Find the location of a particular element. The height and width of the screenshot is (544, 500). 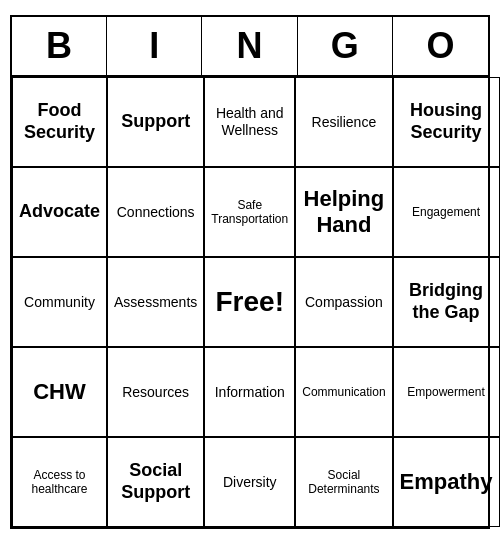

bingo-cell: Resources is located at coordinates (156, 392).